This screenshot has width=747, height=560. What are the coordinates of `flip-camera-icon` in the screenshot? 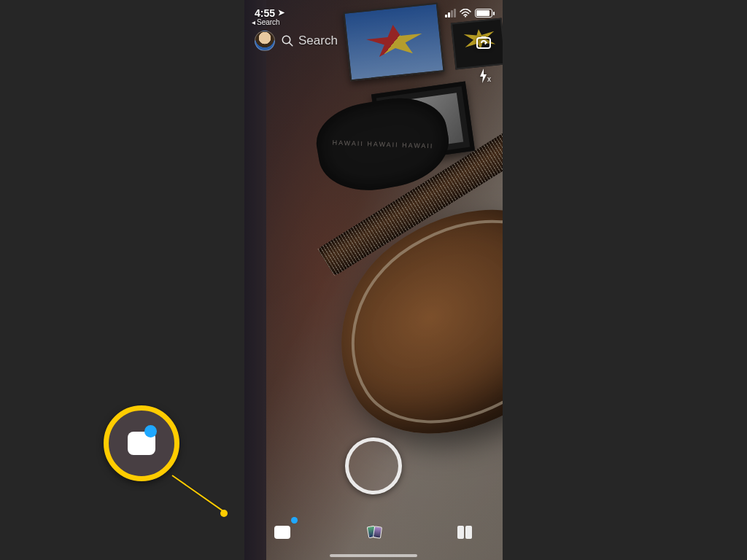 It's located at (484, 42).